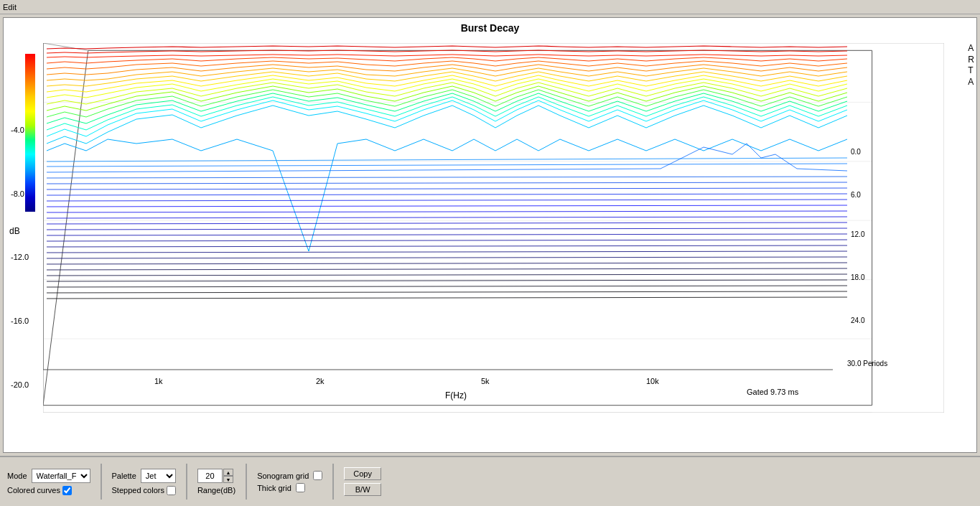  Describe the element at coordinates (215, 476) in the screenshot. I see `value-spinner: 20 ▲ ▼` at that location.